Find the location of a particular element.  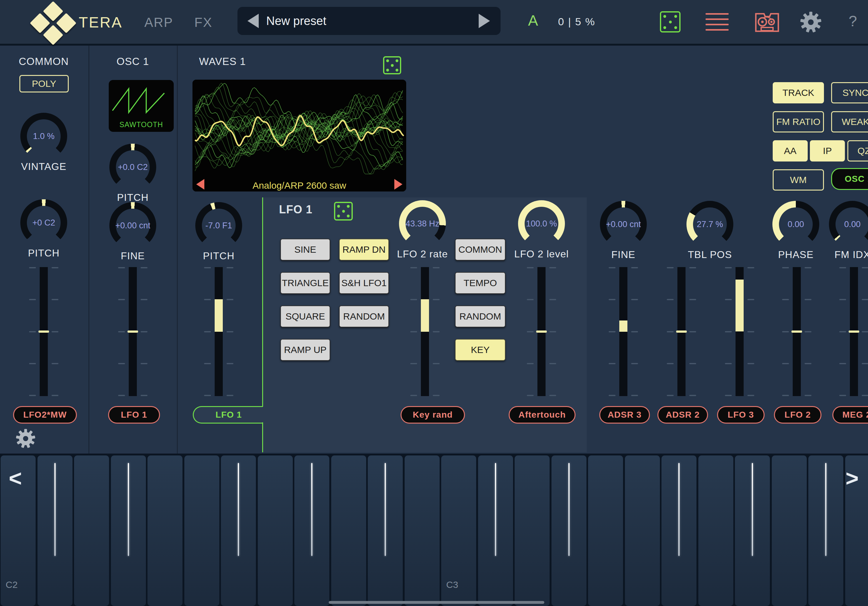

tbl-pos-knob: 27.7 % is located at coordinates (710, 224).